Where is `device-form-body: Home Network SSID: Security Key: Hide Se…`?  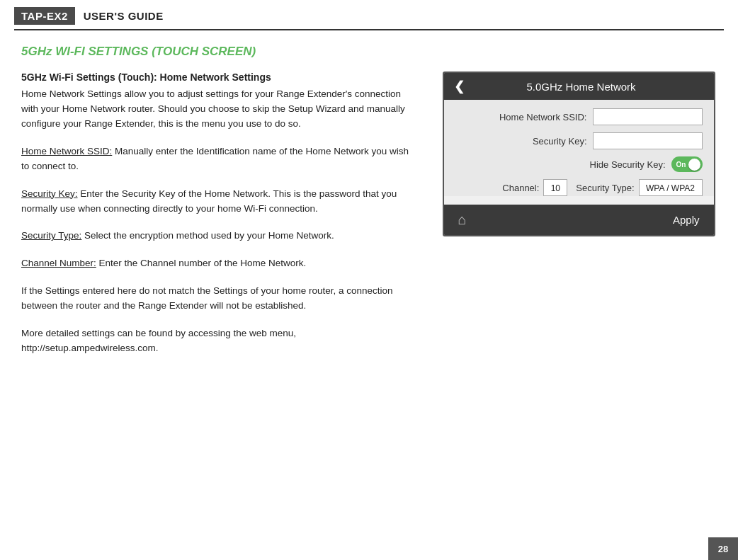 device-form-body: Home Network SSID: Security Key: Hide Se… is located at coordinates (579, 148).